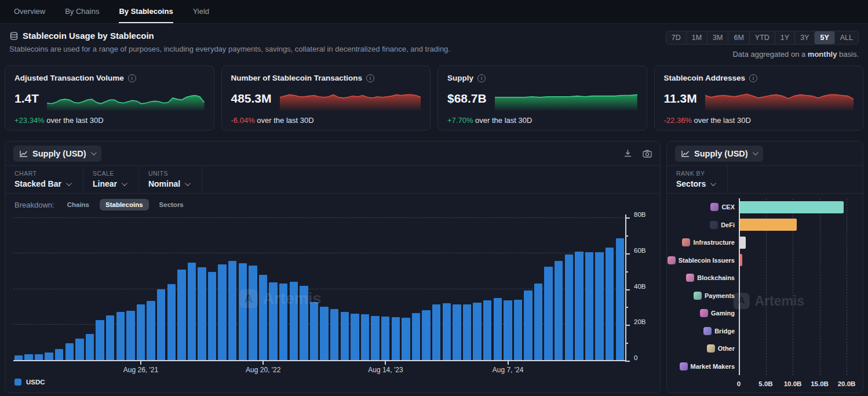 The width and height of the screenshot is (868, 396). Describe the element at coordinates (647, 154) in the screenshot. I see `camera-icon` at that location.